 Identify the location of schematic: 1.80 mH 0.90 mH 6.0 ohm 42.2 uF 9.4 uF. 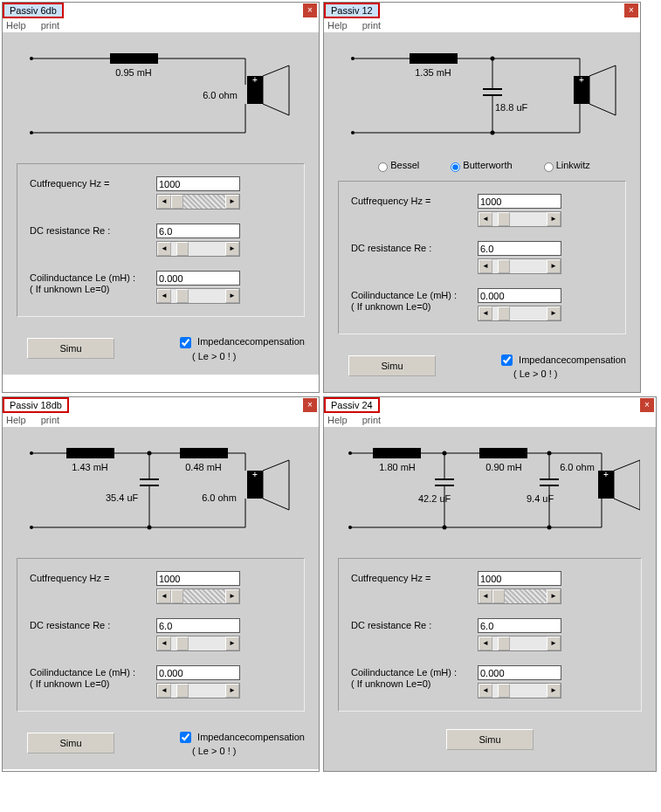
(490, 492).